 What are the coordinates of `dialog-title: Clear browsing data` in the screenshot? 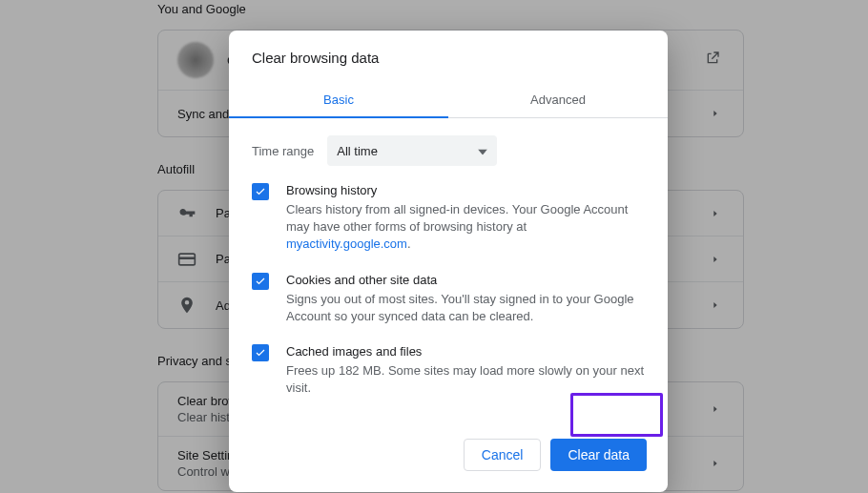 It's located at (448, 57).